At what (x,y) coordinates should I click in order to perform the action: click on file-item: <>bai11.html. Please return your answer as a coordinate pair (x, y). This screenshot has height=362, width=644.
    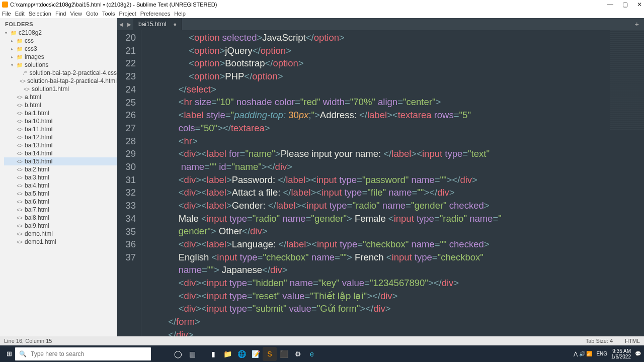
    Looking at the image, I should click on (60, 129).